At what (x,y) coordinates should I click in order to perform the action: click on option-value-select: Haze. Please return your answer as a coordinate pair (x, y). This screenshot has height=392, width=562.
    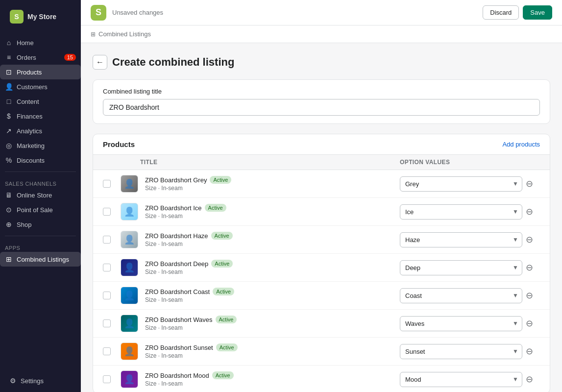
    Looking at the image, I should click on (461, 240).